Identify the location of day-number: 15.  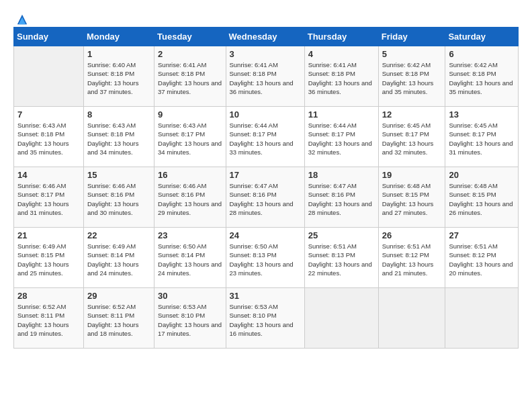
(119, 175).